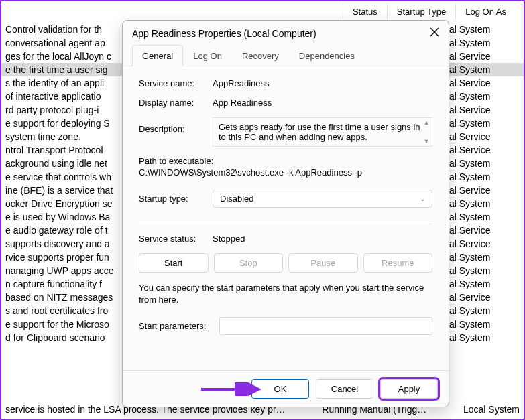 The height and width of the screenshot is (420, 525). What do you see at coordinates (345, 389) in the screenshot?
I see `cancel-button: Cancel` at bounding box center [345, 389].